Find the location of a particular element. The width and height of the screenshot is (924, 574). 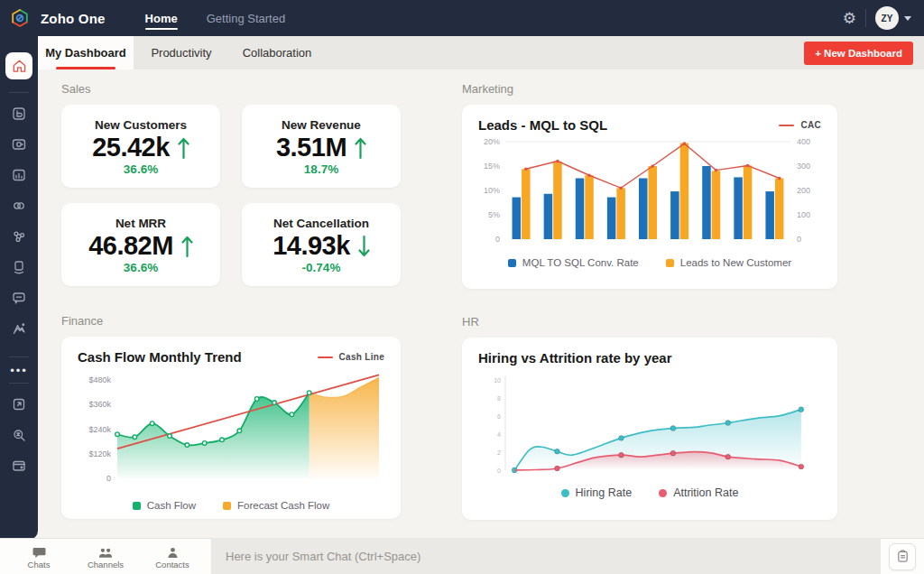

svg-text: $240k is located at coordinates (99, 430).